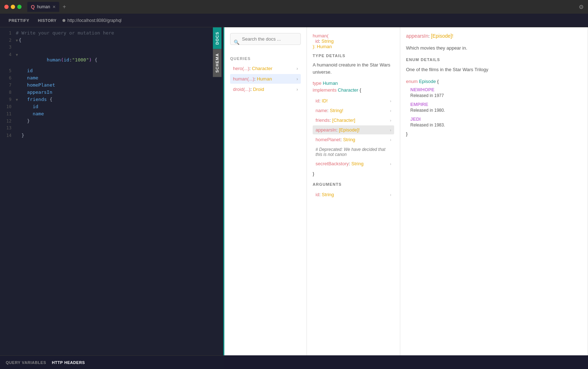 The width and height of the screenshot is (588, 369). What do you see at coordinates (353, 111) in the screenshot?
I see `field-row-name: name: String! ›` at bounding box center [353, 111].